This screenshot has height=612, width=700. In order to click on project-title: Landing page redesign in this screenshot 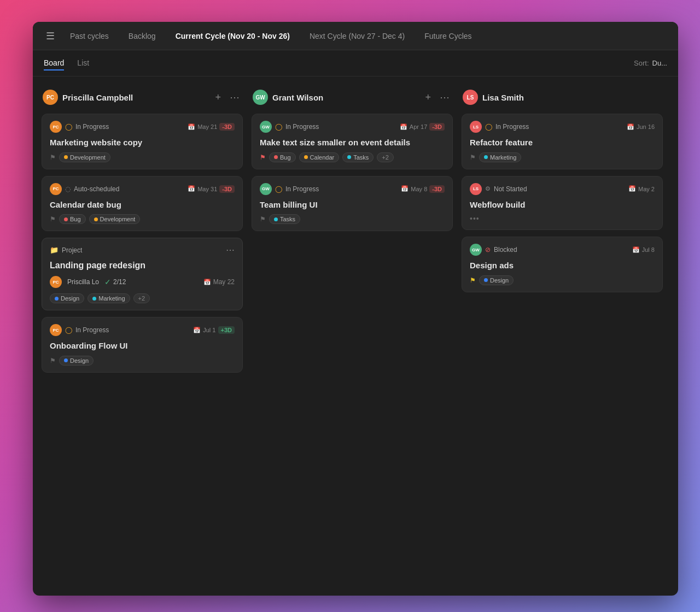, I will do `click(142, 266)`.